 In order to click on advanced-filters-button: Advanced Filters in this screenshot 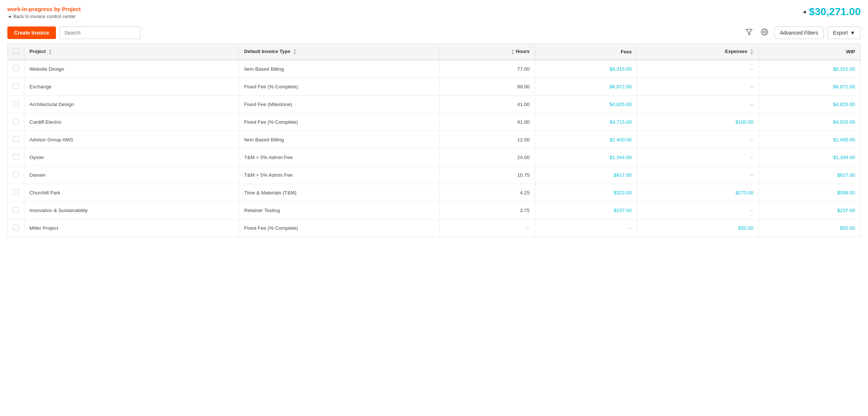, I will do `click(799, 33)`.